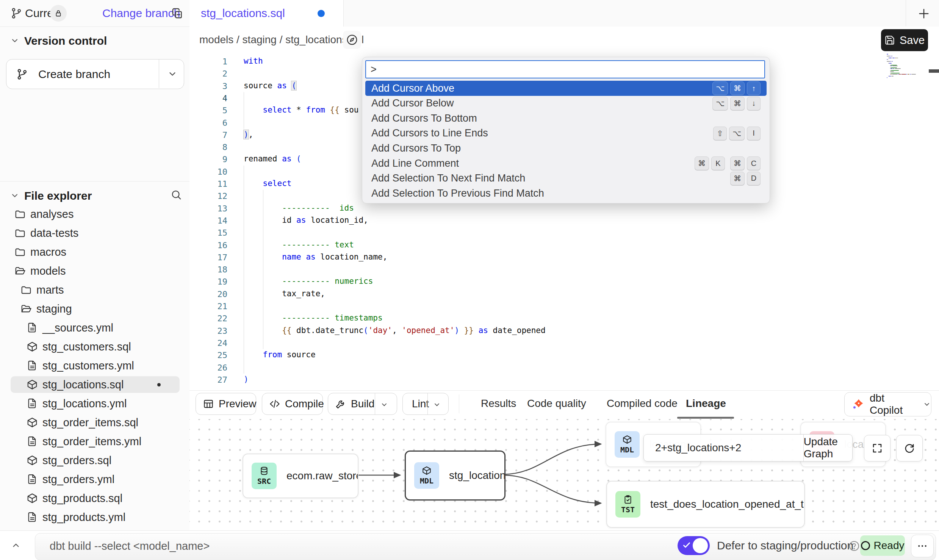  Describe the element at coordinates (566, 202) in the screenshot. I see `command-item-add-selection-to-all-find-matches: Add Selection To All Find Matches` at that location.